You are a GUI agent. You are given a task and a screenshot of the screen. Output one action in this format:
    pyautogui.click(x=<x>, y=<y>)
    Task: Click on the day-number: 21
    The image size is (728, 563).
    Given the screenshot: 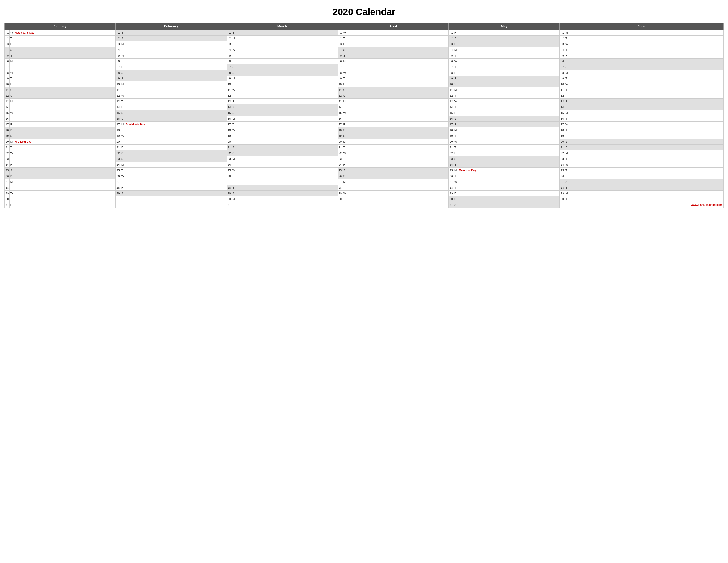 What is the action you would take?
    pyautogui.click(x=7, y=147)
    